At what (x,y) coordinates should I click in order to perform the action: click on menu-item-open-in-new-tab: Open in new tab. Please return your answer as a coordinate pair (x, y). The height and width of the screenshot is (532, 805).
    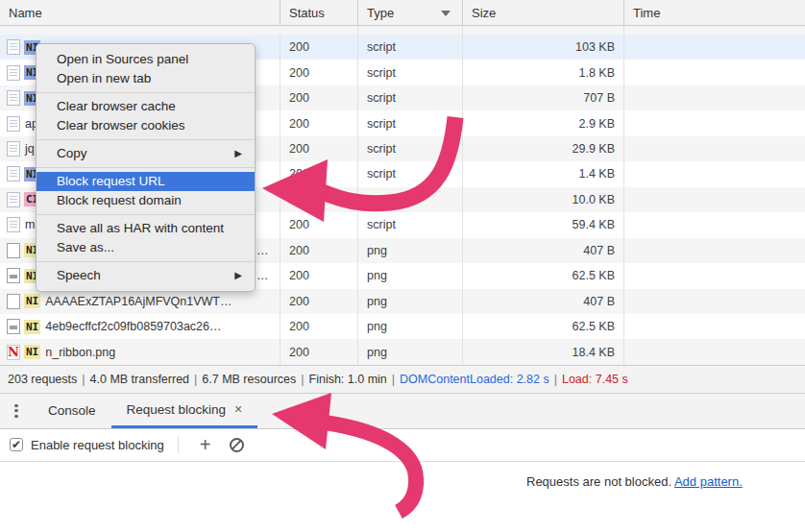
    Looking at the image, I should click on (146, 79).